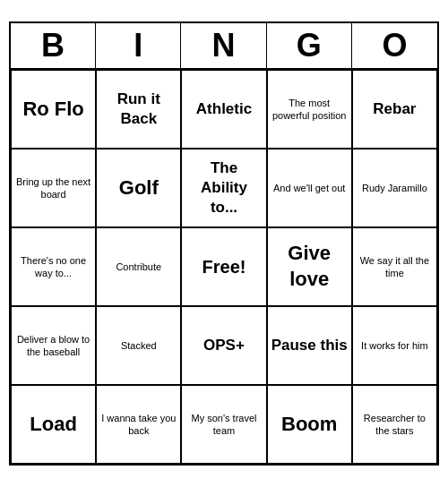  I want to click on bingo-cell: Free!, so click(224, 267).